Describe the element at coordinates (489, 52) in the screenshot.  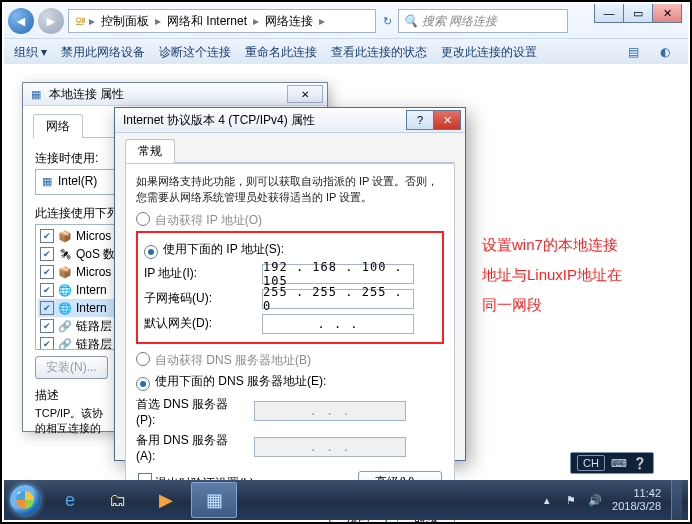
I see `cmd-change: 更改此连接的设置` at that location.